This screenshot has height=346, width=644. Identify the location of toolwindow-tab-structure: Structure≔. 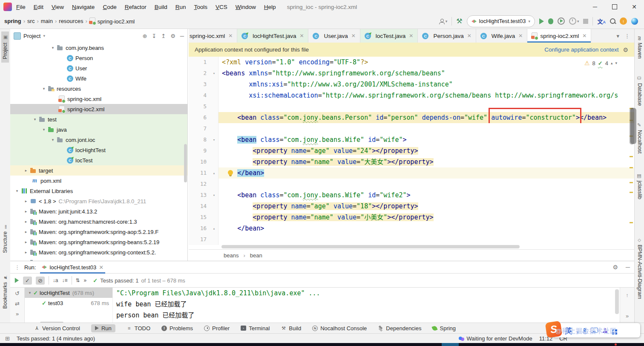
(5, 239).